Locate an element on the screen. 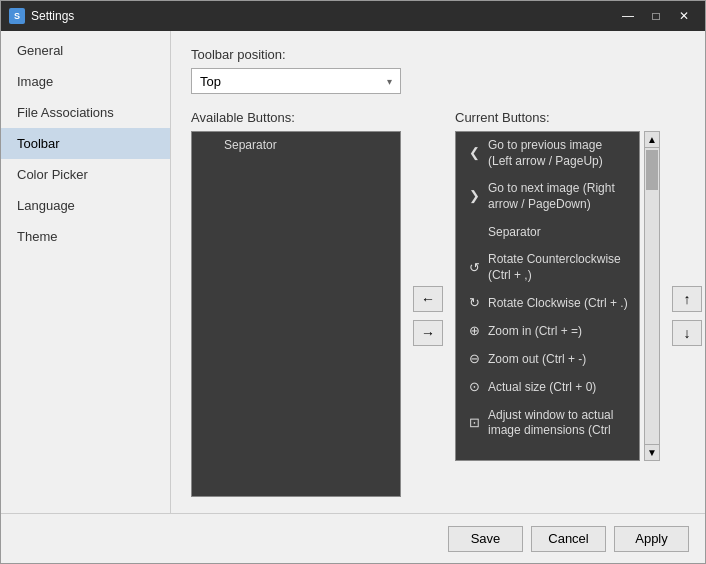 The height and width of the screenshot is (564, 706). sidebar-item-color-picker: Color Picker is located at coordinates (86, 174).